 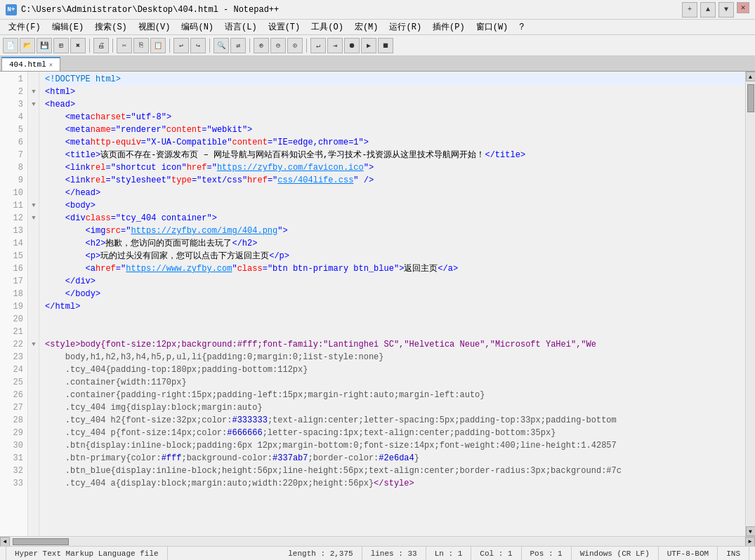 What do you see at coordinates (327, 27) in the screenshot?
I see `menu-tools: 工具(O)` at bounding box center [327, 27].